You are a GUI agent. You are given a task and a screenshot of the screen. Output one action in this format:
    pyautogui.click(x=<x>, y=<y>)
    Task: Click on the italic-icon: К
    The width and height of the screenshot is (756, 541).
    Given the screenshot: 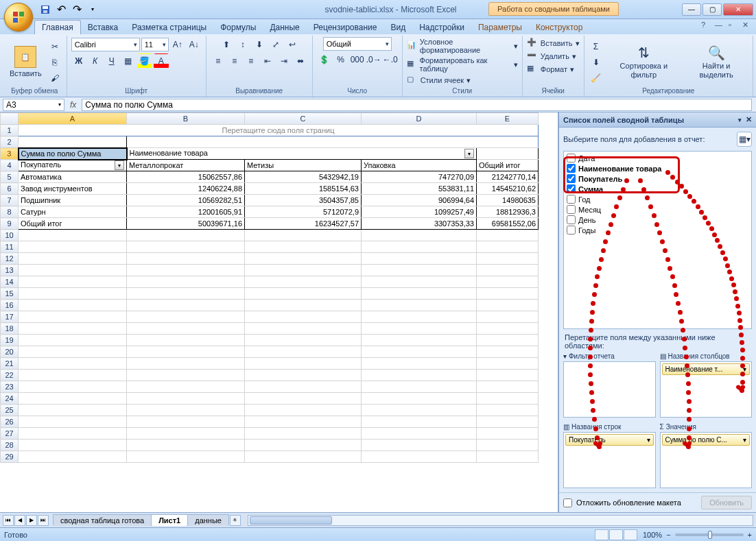 What is the action you would take?
    pyautogui.click(x=95, y=61)
    